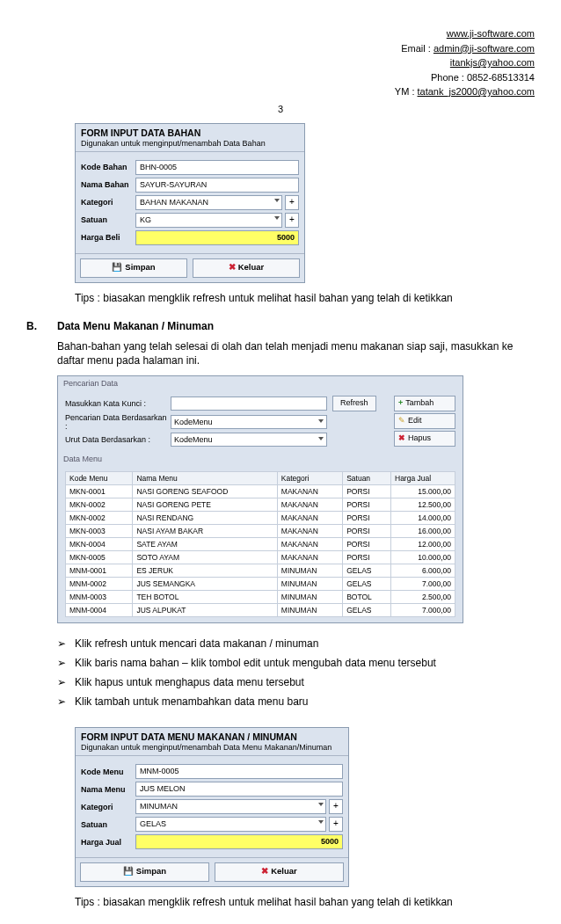 The image size is (561, 924). What do you see at coordinates (260, 571) in the screenshot?
I see `table-row: MNM-0001ES JERUKMINUMANGELAS6.000,00` at bounding box center [260, 571].